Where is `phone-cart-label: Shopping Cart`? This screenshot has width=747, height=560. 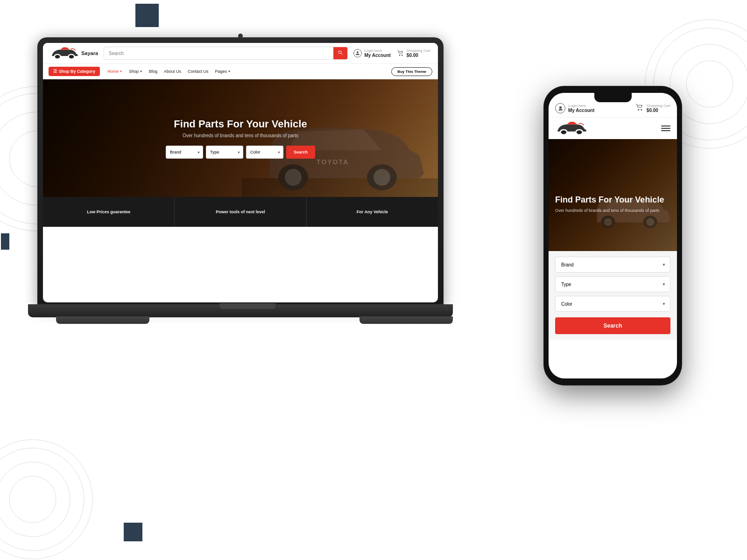
phone-cart-label: Shopping Cart is located at coordinates (658, 105).